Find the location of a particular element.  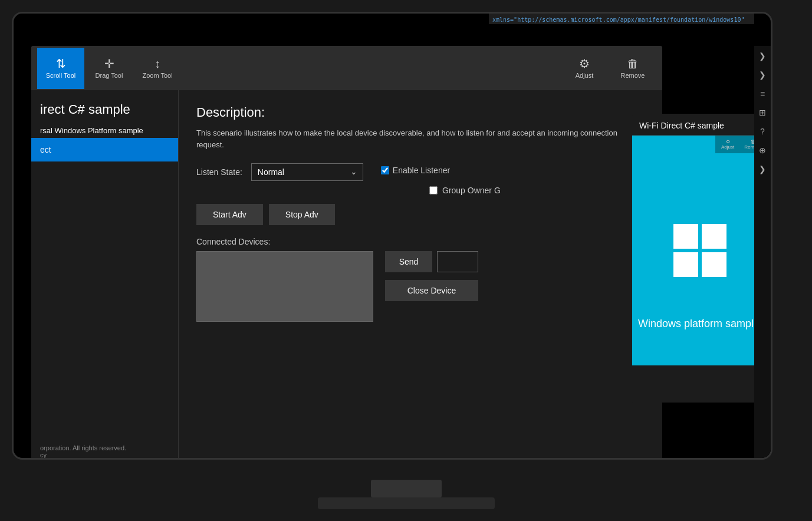

code-text: xmlns="http://schemas.microsoft.com/appx… is located at coordinates (618, 19).